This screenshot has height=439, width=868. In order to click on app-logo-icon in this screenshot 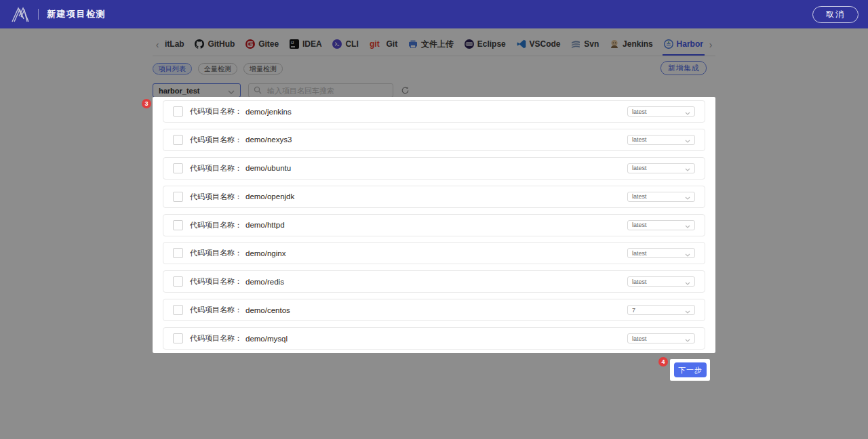, I will do `click(21, 14)`.